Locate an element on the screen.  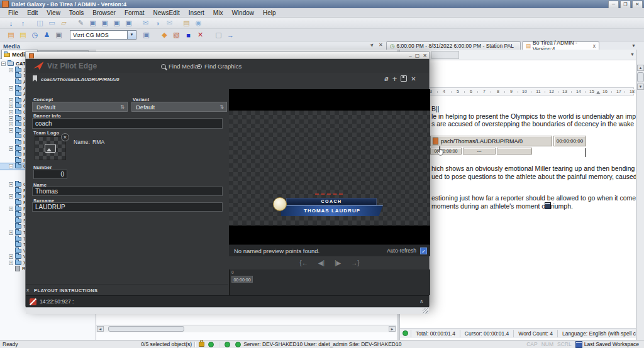
cg-channel-cell: --- is located at coordinates (479, 151).